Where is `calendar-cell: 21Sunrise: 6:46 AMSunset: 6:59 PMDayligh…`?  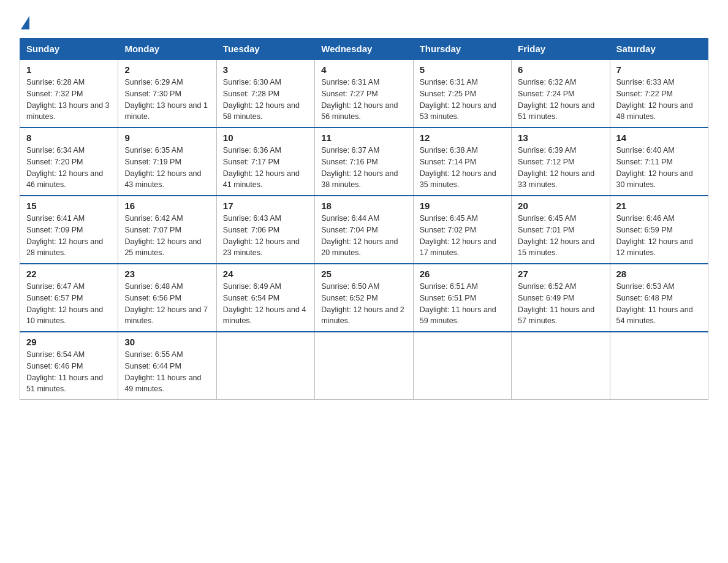
calendar-cell: 21Sunrise: 6:46 AMSunset: 6:59 PMDayligh… is located at coordinates (659, 229).